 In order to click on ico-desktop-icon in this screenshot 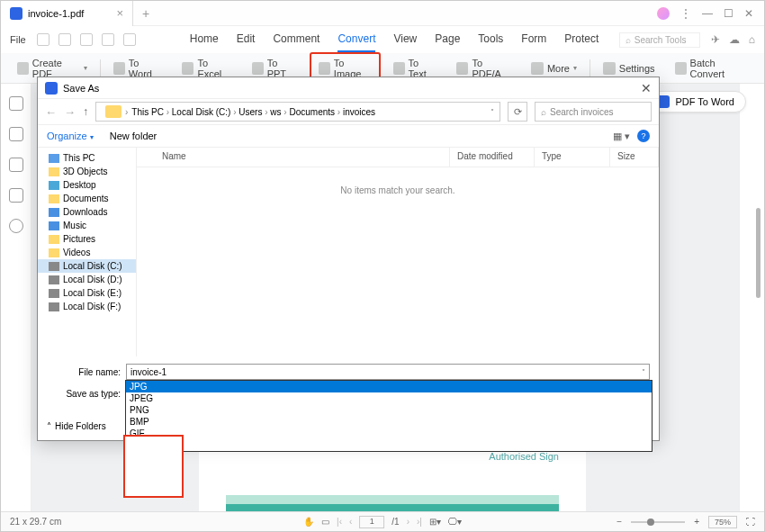, I will do `click(54, 185)`.